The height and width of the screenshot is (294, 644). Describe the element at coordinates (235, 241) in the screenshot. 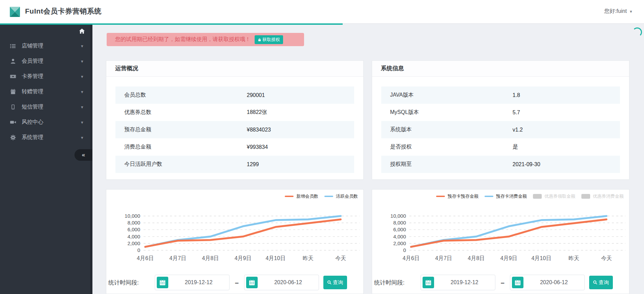

I see `member-chart-card: 新增会员数活跃会员数 02,0004,0006,0008,00010,0004月…` at that location.